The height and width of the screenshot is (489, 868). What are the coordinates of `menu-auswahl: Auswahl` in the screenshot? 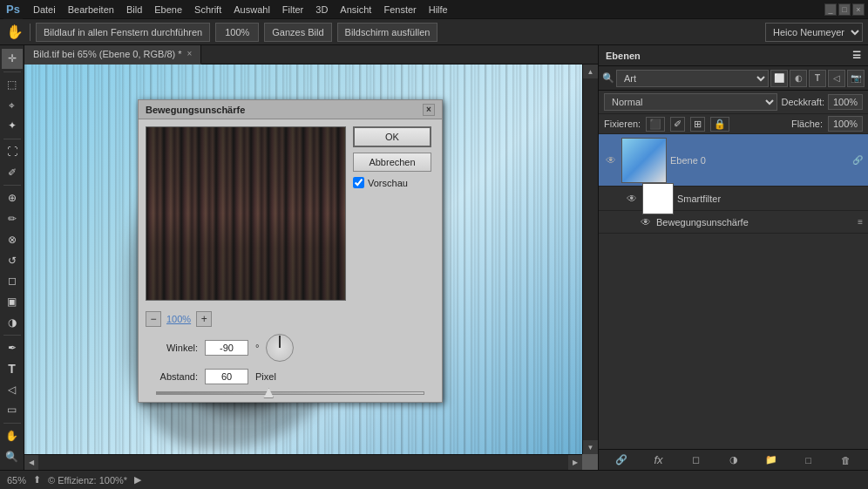 It's located at (252, 10).